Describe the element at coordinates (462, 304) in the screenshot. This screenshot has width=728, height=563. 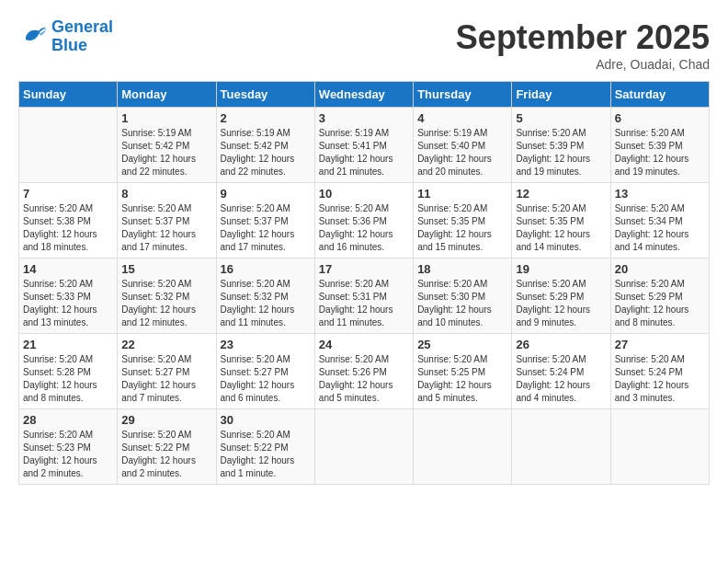
I see `day-info: Sunrise: 5:20 AM Sunset: 5:30 PM Dayligh…` at that location.